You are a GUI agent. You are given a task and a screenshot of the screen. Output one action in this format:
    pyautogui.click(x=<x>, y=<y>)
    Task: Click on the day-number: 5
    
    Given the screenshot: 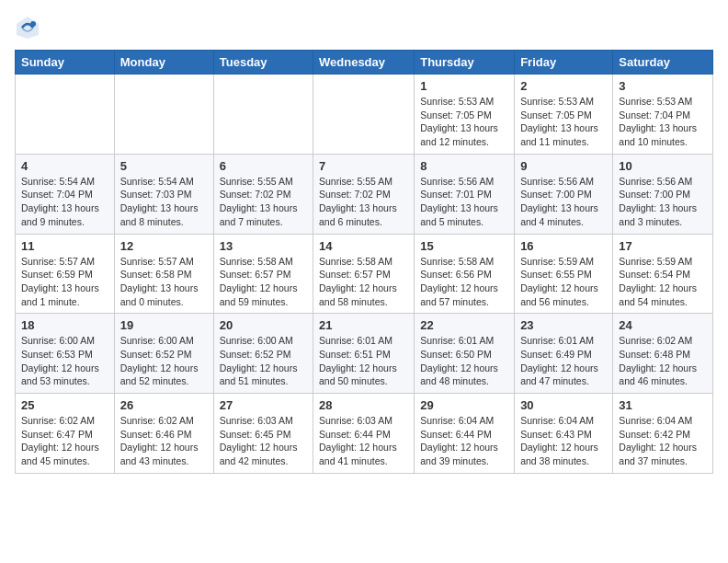 What is the action you would take?
    pyautogui.click(x=164, y=166)
    